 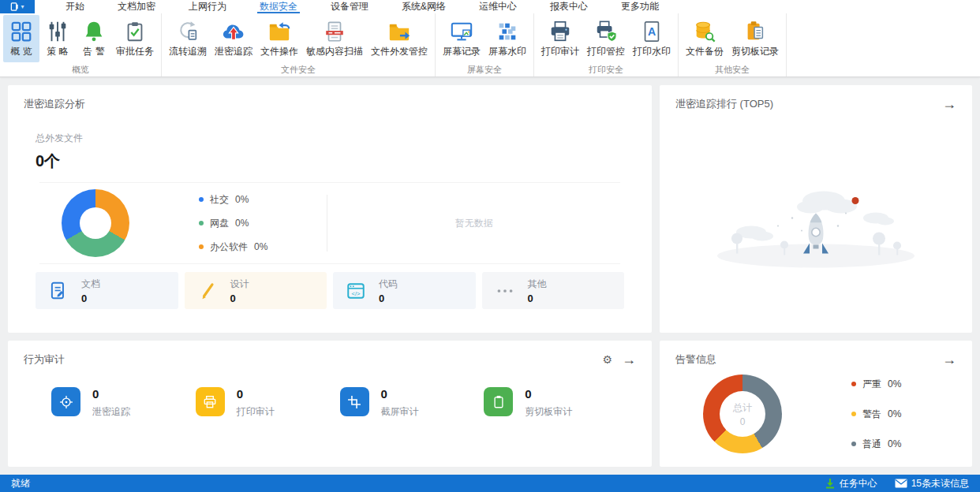 I want to click on menu-tab-system-network: 系统&网络, so click(x=424, y=6).